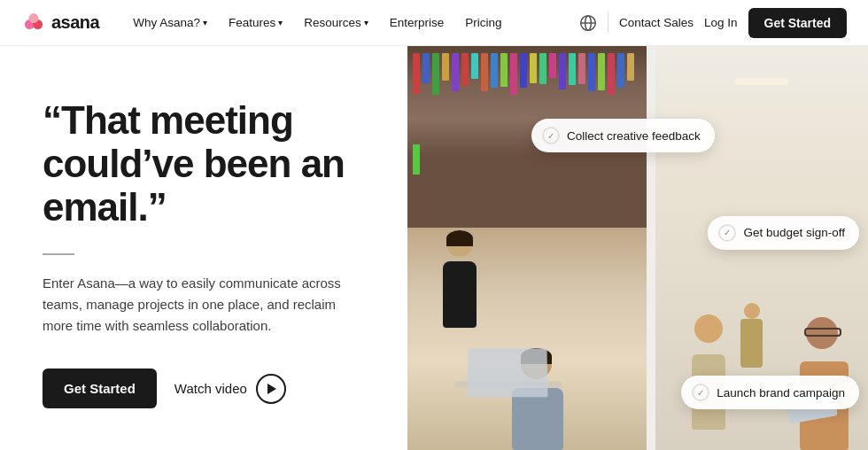 This screenshot has width=868, height=450. What do you see at coordinates (58, 254) in the screenshot?
I see `divider` at bounding box center [58, 254].